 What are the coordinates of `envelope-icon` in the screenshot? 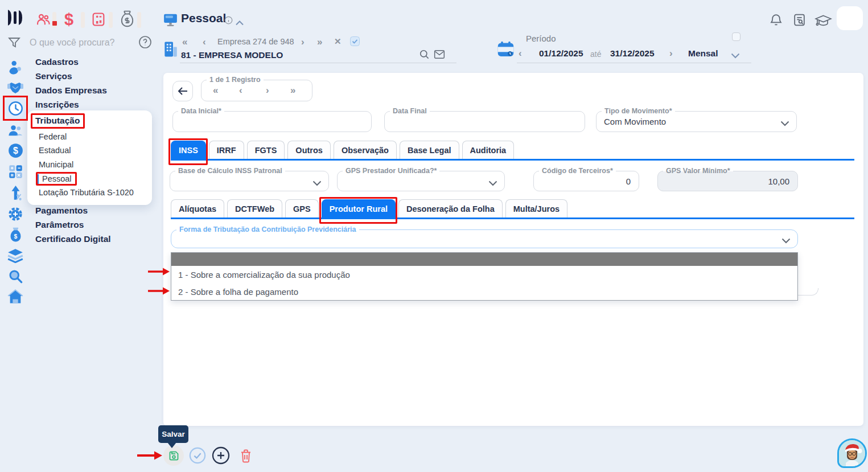 It's located at (439, 56).